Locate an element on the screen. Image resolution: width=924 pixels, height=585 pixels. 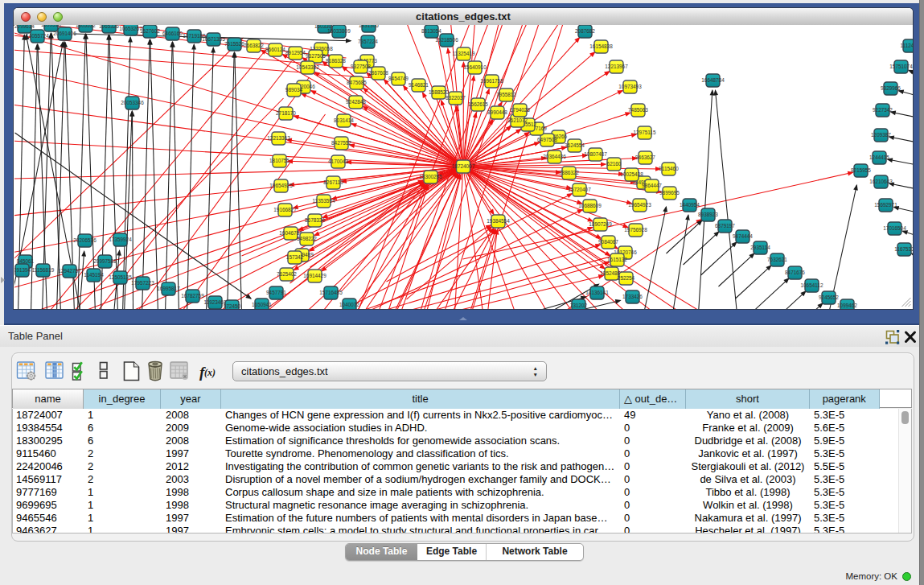
svg-text: 8186328 is located at coordinates (336, 61).